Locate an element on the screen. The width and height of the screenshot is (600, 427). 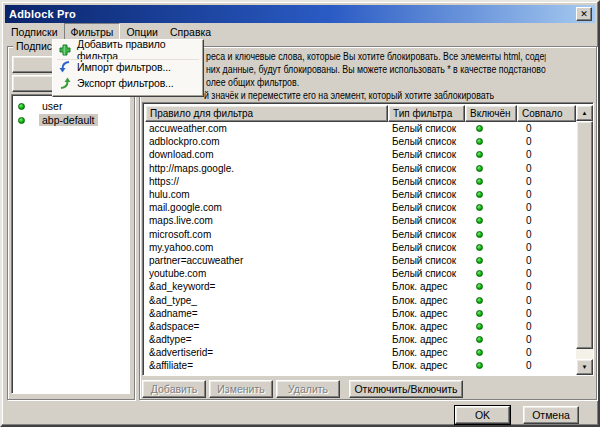
filter-rule-cell: hulu.com is located at coordinates (266, 194).